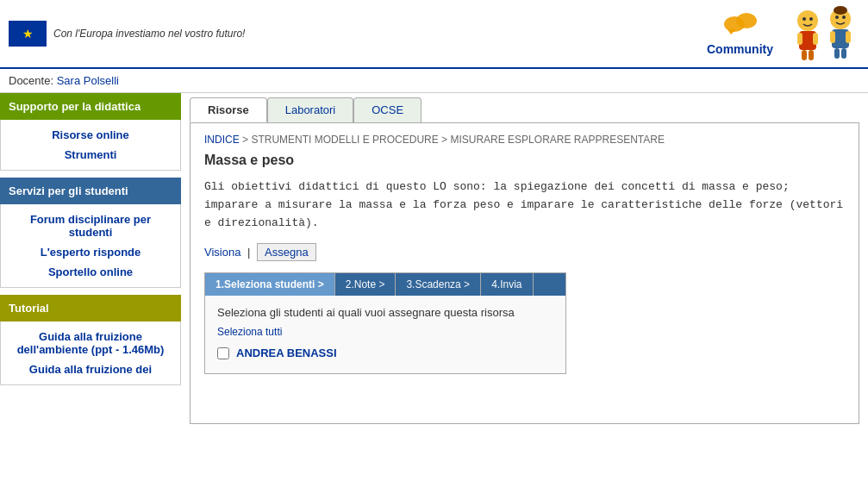 This screenshot has height=487, width=868. What do you see at coordinates (127, 34) in the screenshot?
I see `topbar-left: ★ Con l'Europa investiamo nel vostro fut…` at bounding box center [127, 34].